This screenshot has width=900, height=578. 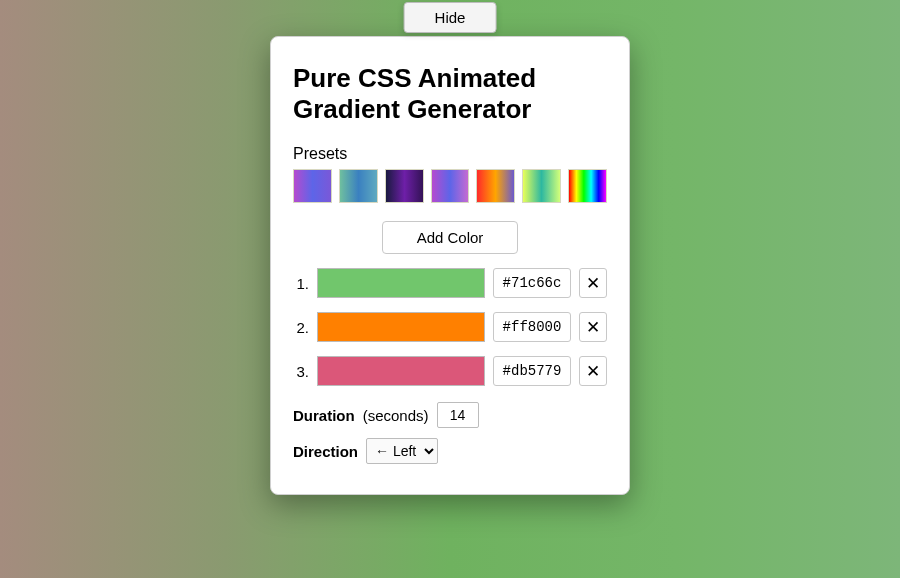 I want to click on duration-row: Duration (seconds), so click(x=450, y=415).